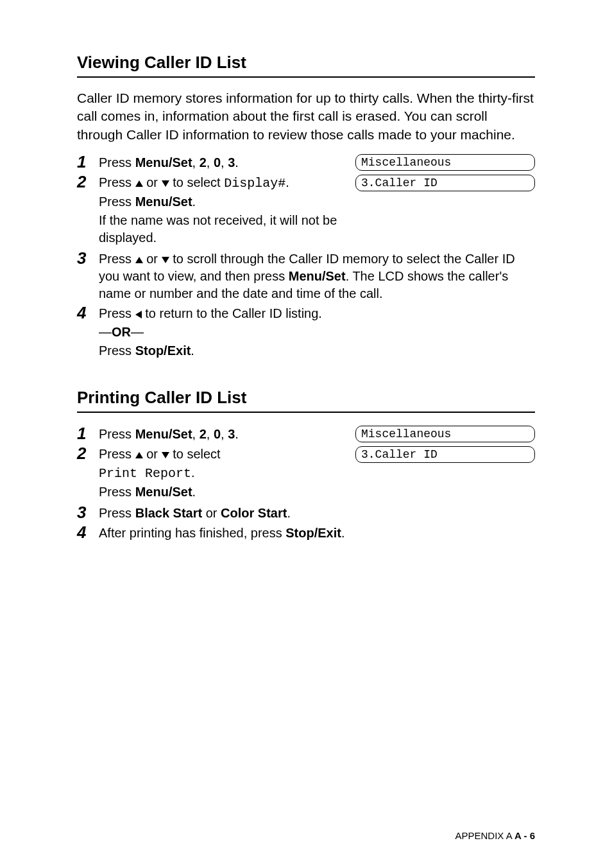 The width and height of the screenshot is (612, 868). What do you see at coordinates (445, 175) in the screenshot?
I see `lcd-group-1: Miscellaneous 3.Caller ID` at bounding box center [445, 175].